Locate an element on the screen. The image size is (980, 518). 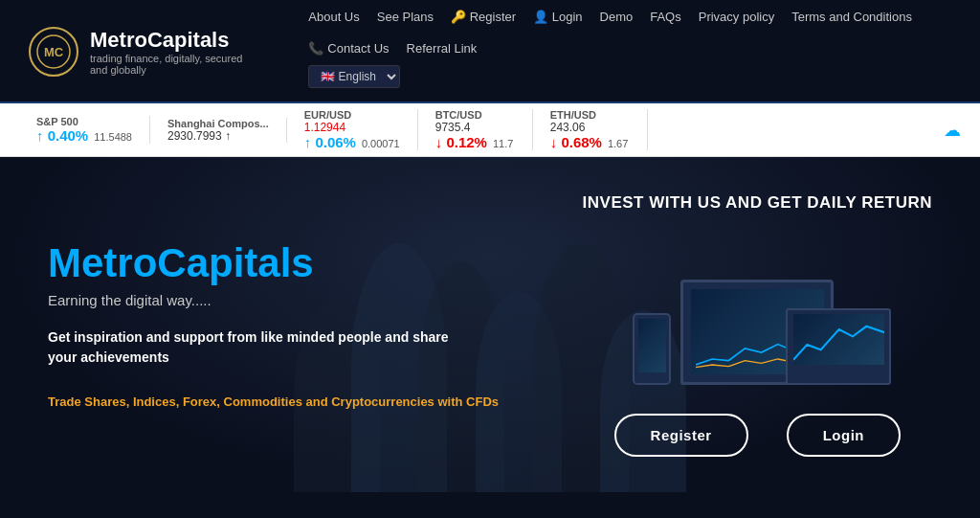
language-select: 🇬🇧 English is located at coordinates (354, 77).